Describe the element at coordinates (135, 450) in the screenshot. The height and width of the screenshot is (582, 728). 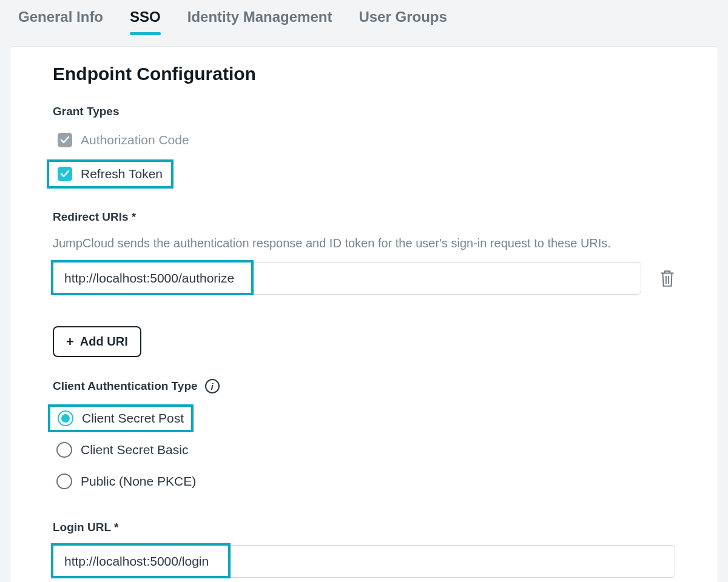
I see `radio-label: Client Secret Basic` at that location.